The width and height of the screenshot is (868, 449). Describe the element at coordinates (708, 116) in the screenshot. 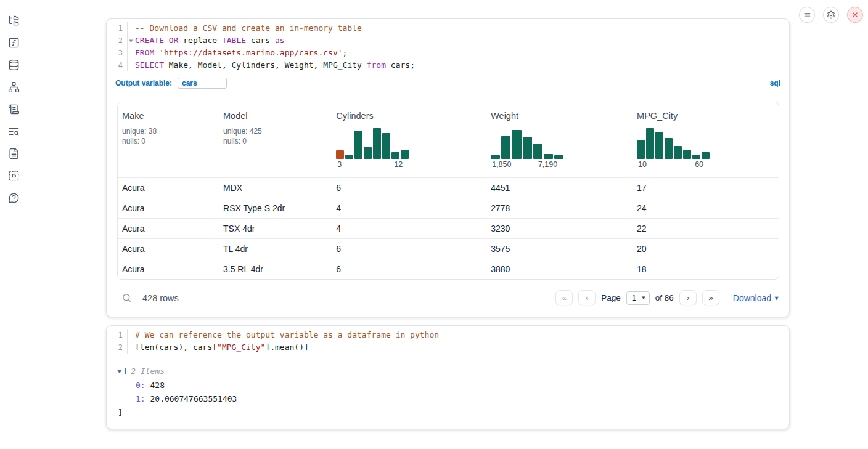

I see `column-name: MPG_City` at that location.